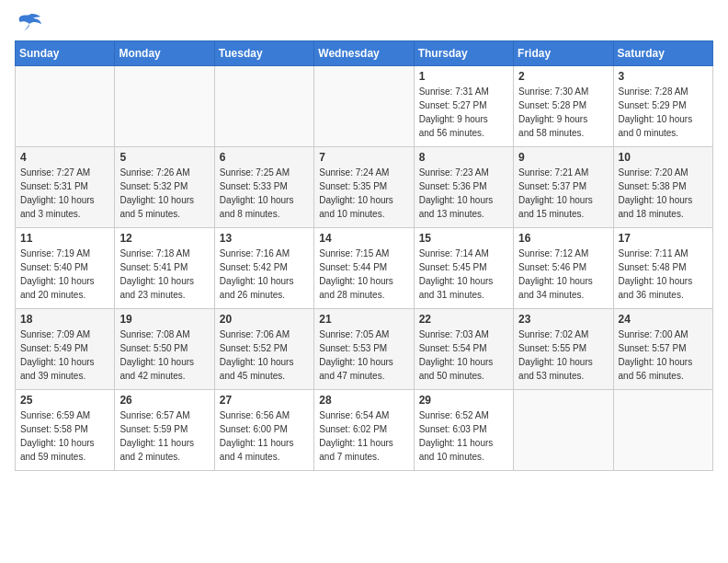  I want to click on day-number: 2, so click(563, 76).